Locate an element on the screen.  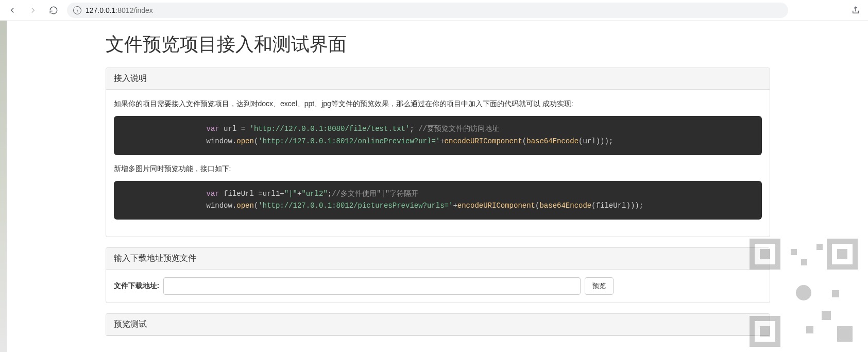
code-block-1: var url = 'http://127.0.0.1:8080/file/te… is located at coordinates (438, 136).